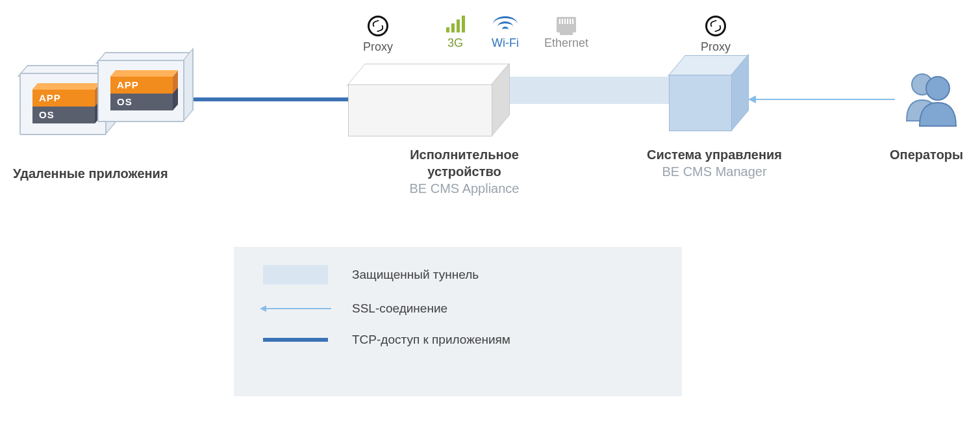 The image size is (980, 421). I want to click on operators-title: Операторы, so click(926, 155).